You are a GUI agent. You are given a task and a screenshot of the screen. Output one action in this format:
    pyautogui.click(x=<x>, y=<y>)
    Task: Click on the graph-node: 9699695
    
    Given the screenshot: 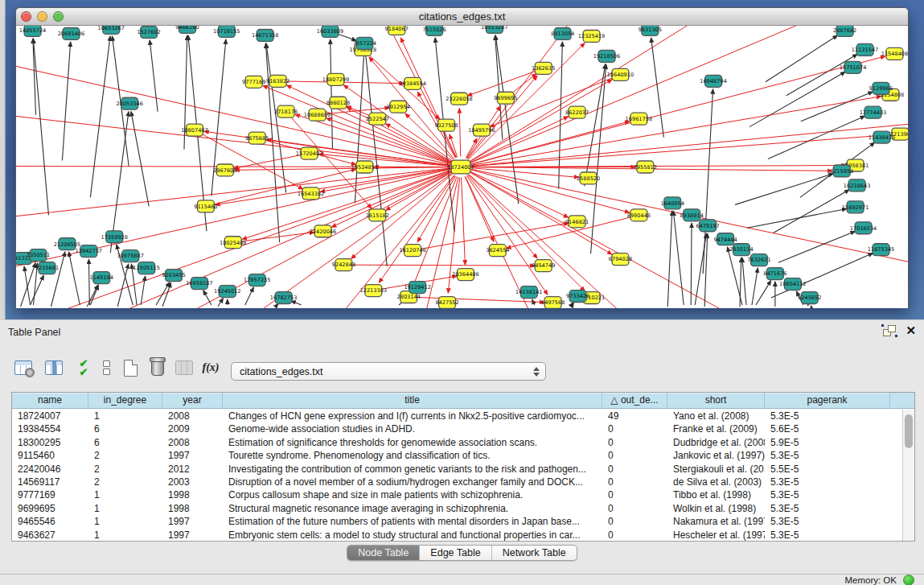 What is the action you would take?
    pyautogui.click(x=505, y=98)
    